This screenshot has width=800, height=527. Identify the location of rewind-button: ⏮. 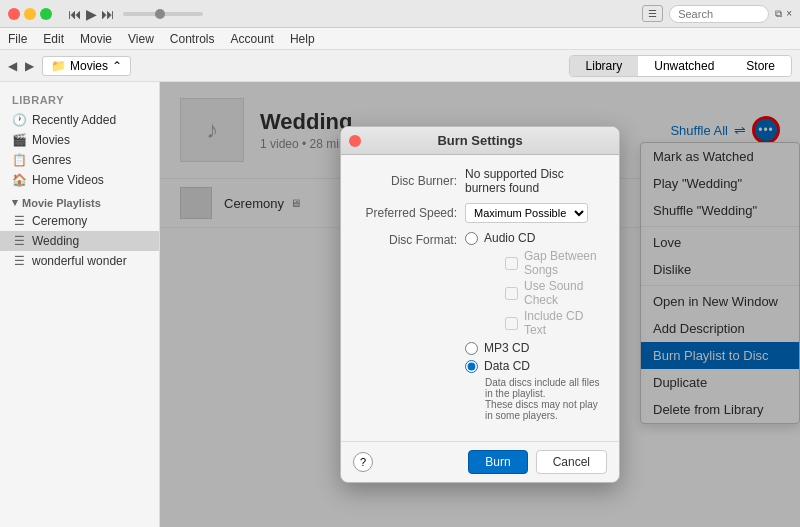
(75, 14).